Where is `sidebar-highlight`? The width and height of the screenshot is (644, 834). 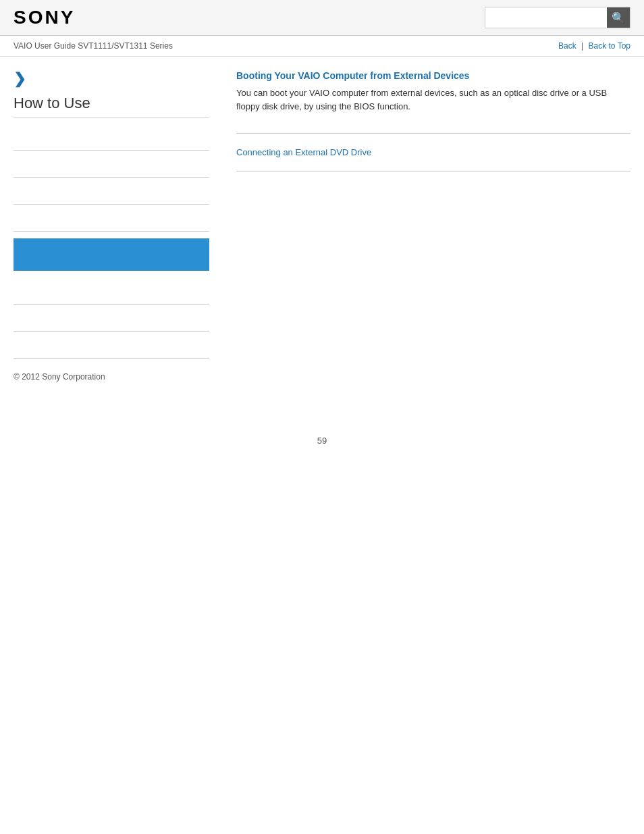
sidebar-highlight is located at coordinates (111, 255).